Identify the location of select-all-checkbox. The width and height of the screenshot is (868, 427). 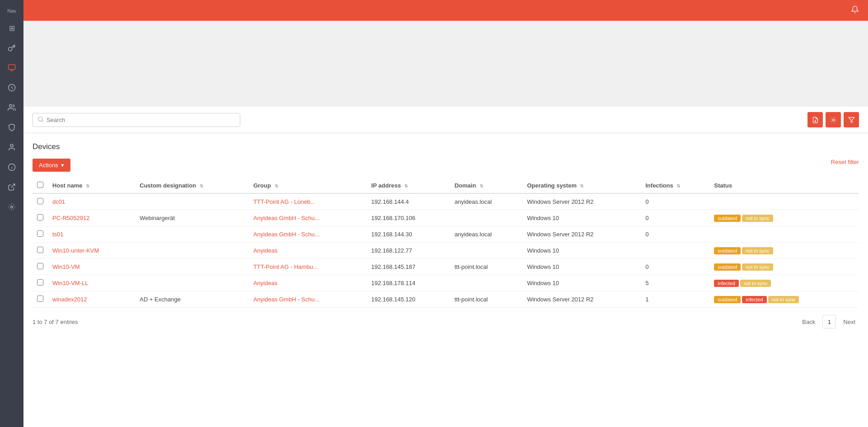
(40, 185).